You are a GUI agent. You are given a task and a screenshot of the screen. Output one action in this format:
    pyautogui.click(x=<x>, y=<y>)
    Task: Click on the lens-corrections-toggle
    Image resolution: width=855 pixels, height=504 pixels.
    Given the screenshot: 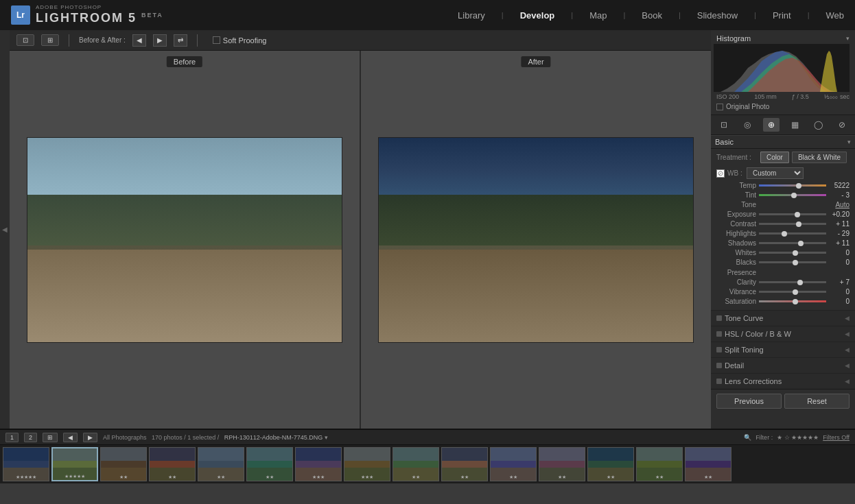 What is the action you would take?
    pyautogui.click(x=719, y=381)
    